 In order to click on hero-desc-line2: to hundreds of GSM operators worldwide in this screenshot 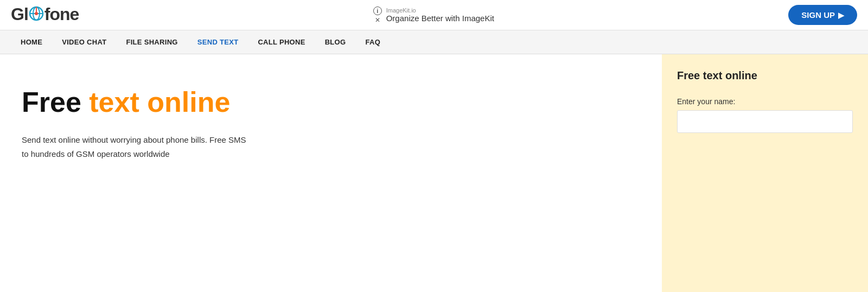, I will do `click(95, 154)`.